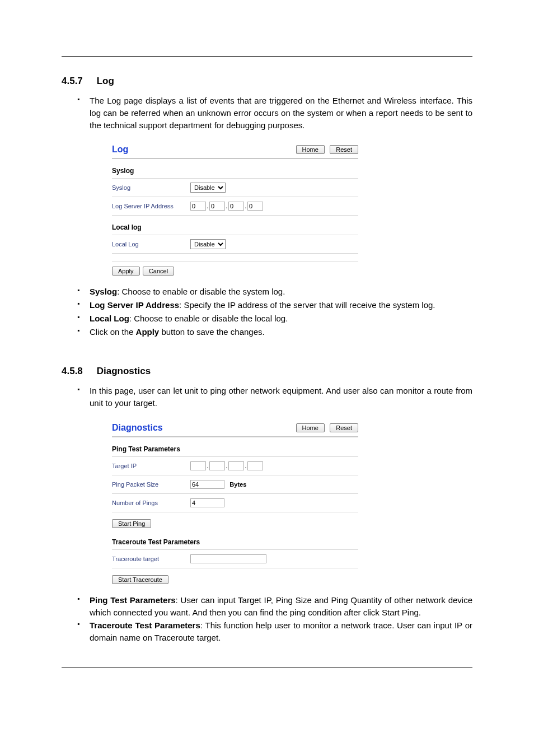 The height and width of the screenshot is (756, 534). Describe the element at coordinates (235, 210) in the screenshot. I see `log-config-panel: Log Home Reset Syslog Syslog Disable Log…` at that location.